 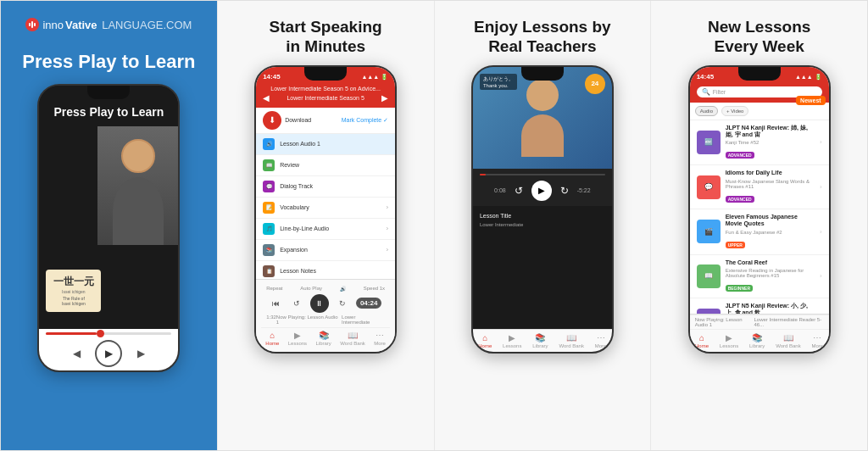 What do you see at coordinates (542, 187) in the screenshot?
I see `p3-controls: 0:08 ↺ ▶ ↻ -5:22` at bounding box center [542, 187].